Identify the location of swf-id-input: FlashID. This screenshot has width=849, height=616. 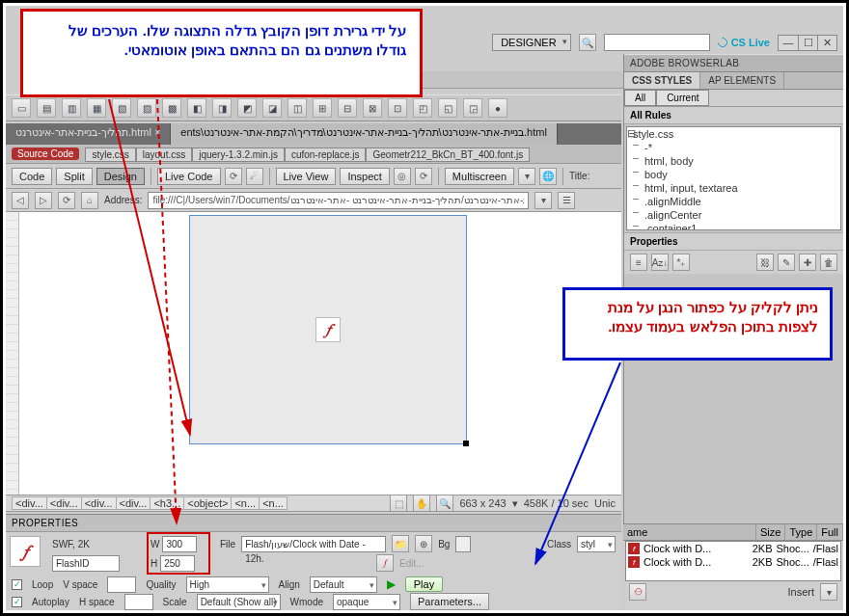
(86, 563).